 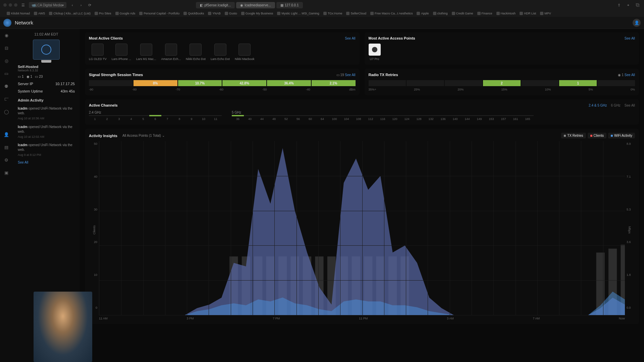 I want to click on client-item: Nikki Echo Dot, so click(x=196, y=52).